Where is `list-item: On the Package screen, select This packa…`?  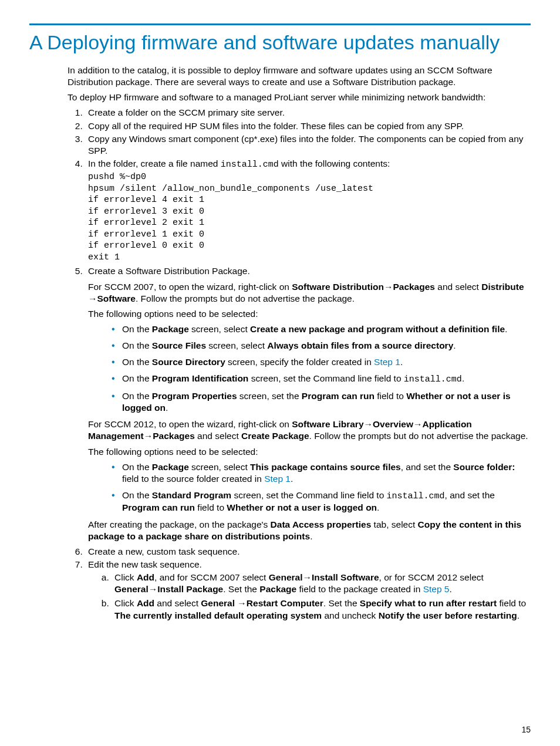
list-item: On the Package screen, select This packa… is located at coordinates (321, 473).